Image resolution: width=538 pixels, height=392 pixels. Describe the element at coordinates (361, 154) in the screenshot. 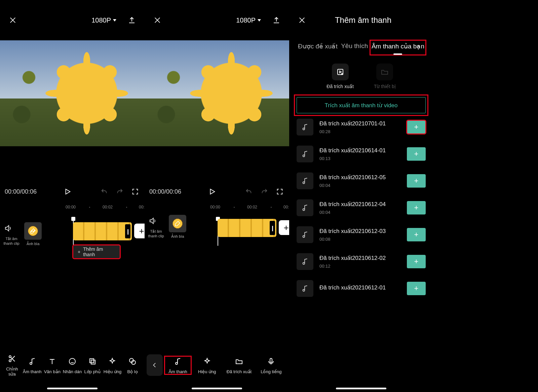

I see `list-item: Đã trích xuất20210614-01 00:13 +` at that location.